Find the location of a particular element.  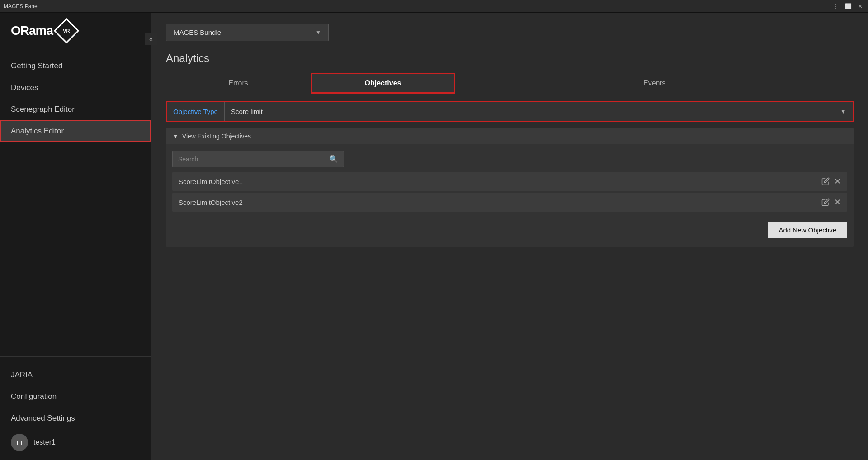

objective-item-name: ScoreLimitObjective1 is located at coordinates (500, 182).